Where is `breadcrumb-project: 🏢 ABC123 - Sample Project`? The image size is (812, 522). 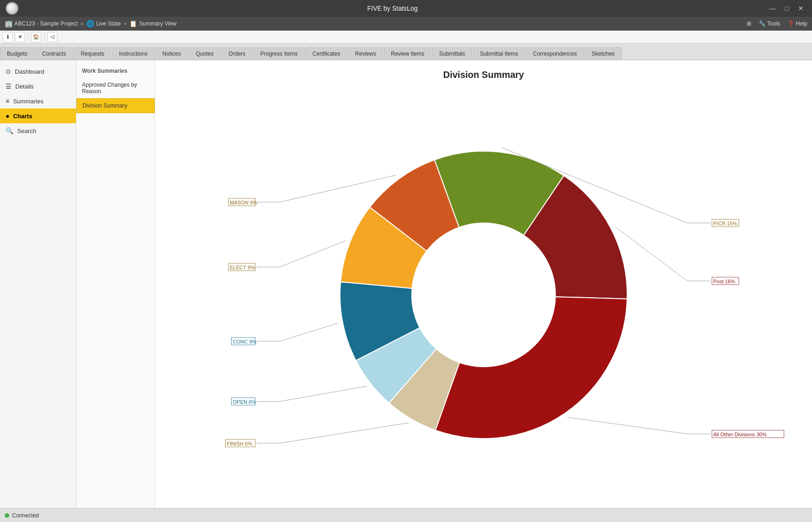 breadcrumb-project: 🏢 ABC123 - Sample Project is located at coordinates (41, 24).